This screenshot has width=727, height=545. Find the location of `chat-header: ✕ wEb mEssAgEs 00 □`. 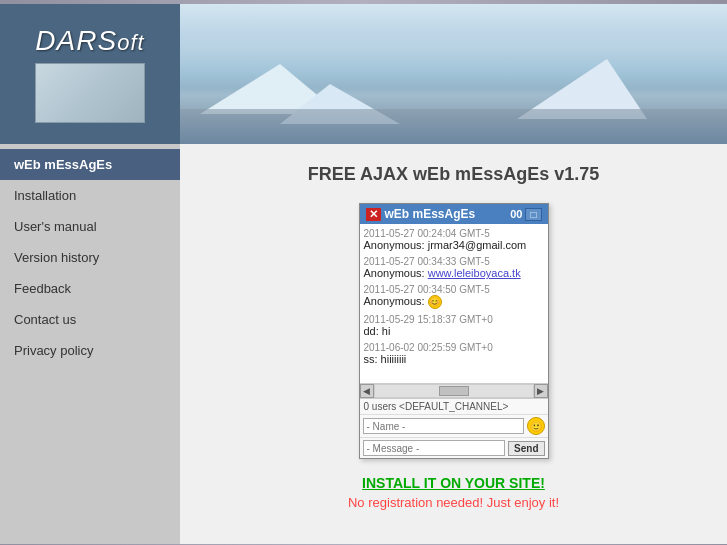

chat-header: ✕ wEb mEssAgEs 00 □ is located at coordinates (454, 214).